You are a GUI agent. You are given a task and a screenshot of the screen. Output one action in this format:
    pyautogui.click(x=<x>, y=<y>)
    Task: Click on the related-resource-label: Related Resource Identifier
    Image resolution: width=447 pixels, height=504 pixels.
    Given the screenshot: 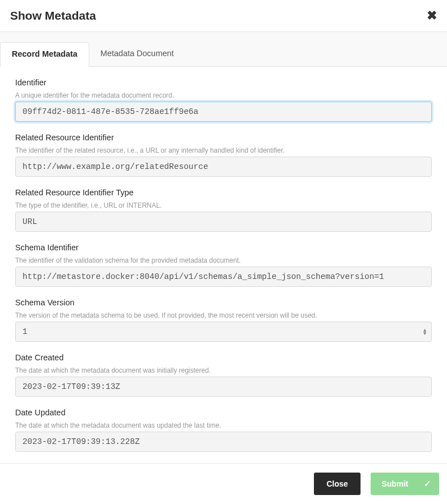 What is the action you would take?
    pyautogui.click(x=224, y=138)
    